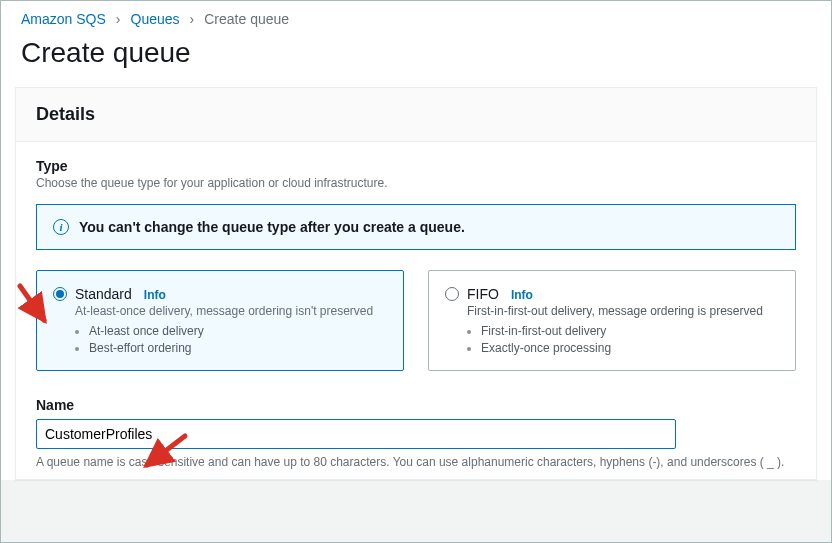 The height and width of the screenshot is (543, 832). I want to click on name-label: Name, so click(416, 405).